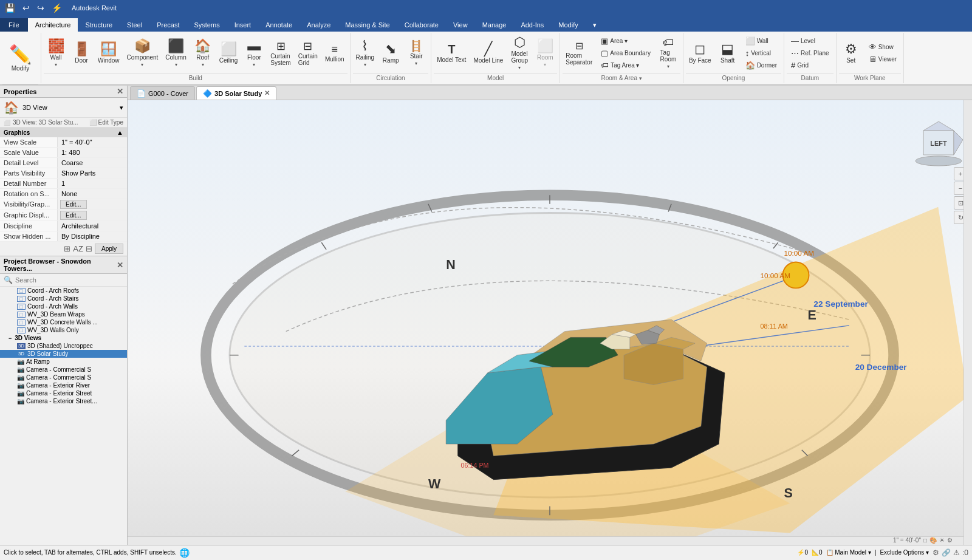 This screenshot has height=560, width=972. I want to click on scrollbar-vertical, so click(968, 323).